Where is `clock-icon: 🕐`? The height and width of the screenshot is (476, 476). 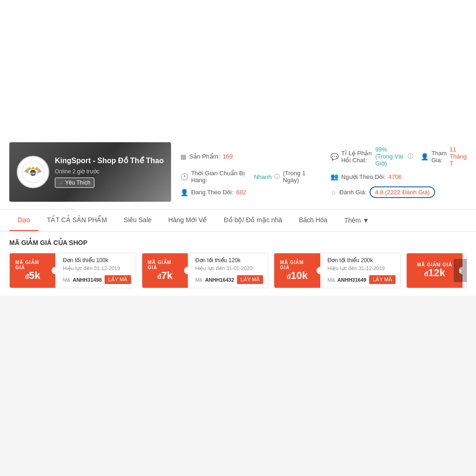 clock-icon: 🕐 is located at coordinates (184, 177).